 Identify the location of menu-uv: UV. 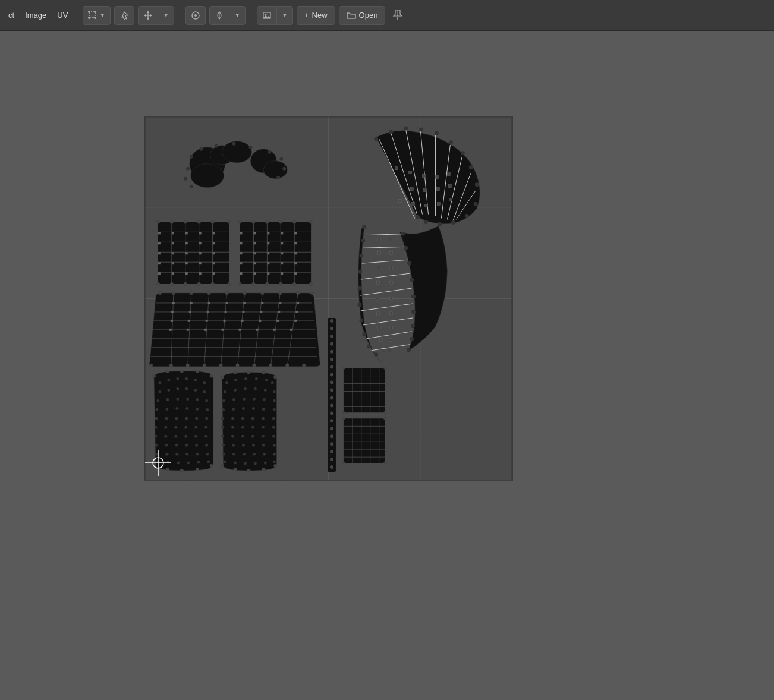
(62, 15).